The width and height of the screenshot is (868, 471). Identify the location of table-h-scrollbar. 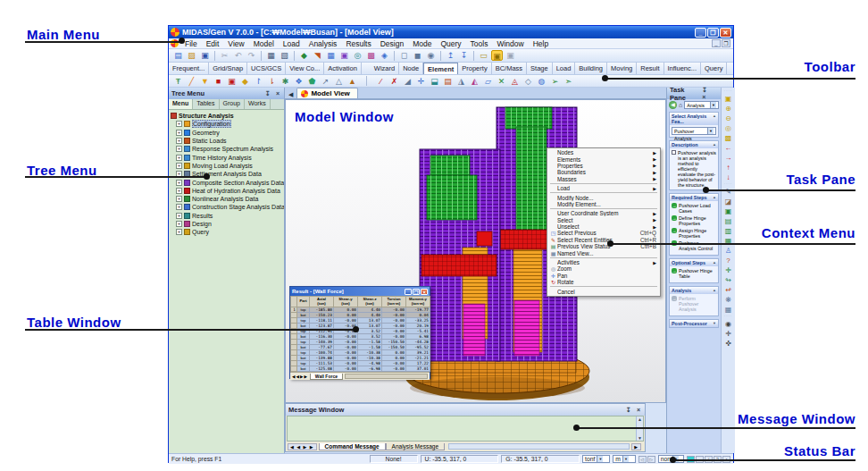
(386, 376).